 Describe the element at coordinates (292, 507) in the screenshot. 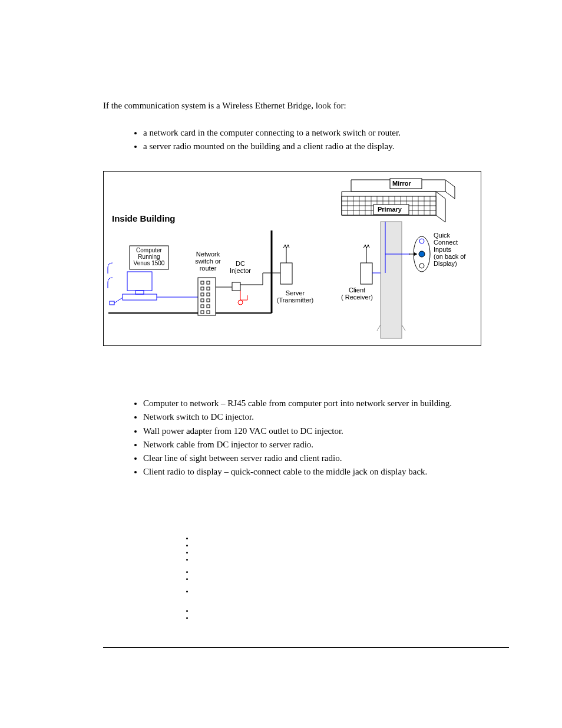

I see `table-title: Wireless Ethernet Bridge Networks – Prob…` at that location.